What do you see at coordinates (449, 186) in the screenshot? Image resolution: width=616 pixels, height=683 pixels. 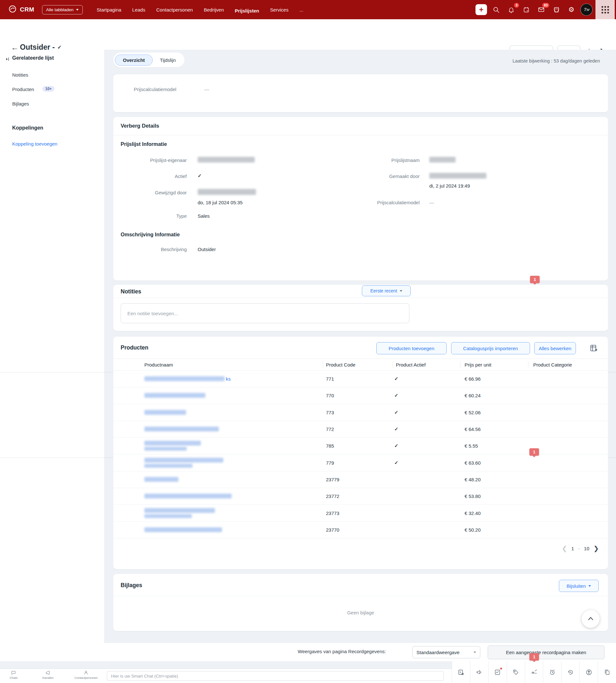 I see `created-date: di, 2 jul 2024 19:49` at bounding box center [449, 186].